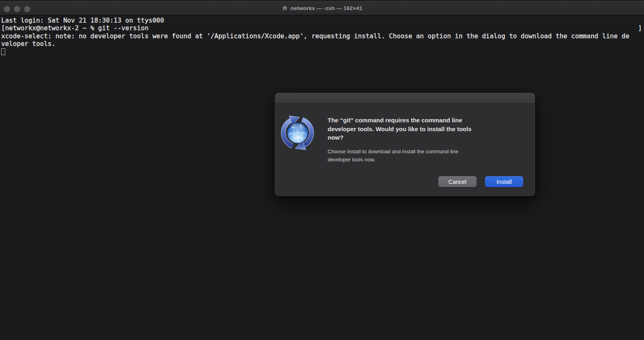 The width and height of the screenshot is (644, 340). Describe the element at coordinates (640, 28) in the screenshot. I see `prompt-end-mark: ]` at that location.